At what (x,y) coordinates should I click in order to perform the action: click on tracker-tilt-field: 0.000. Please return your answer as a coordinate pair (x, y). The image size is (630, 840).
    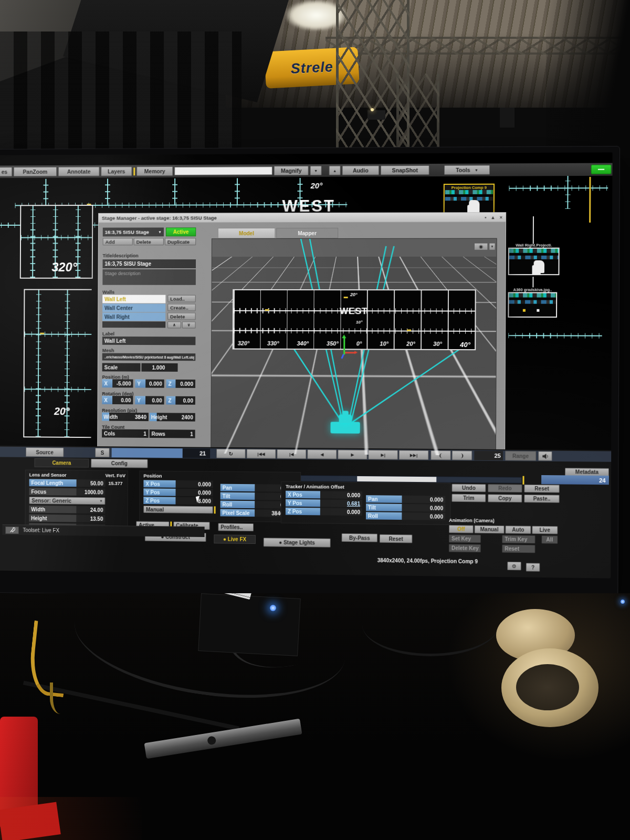
    Looking at the image, I should click on (423, 508).